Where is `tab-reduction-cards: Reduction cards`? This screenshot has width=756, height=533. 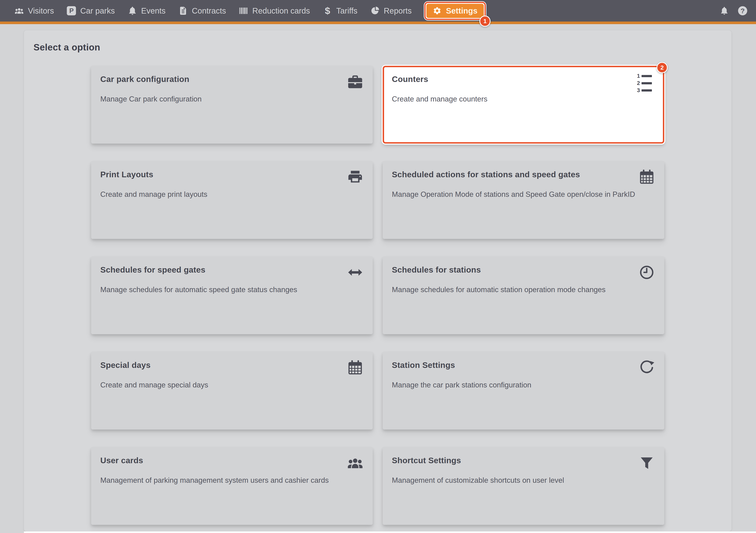 tab-reduction-cards: Reduction cards is located at coordinates (274, 11).